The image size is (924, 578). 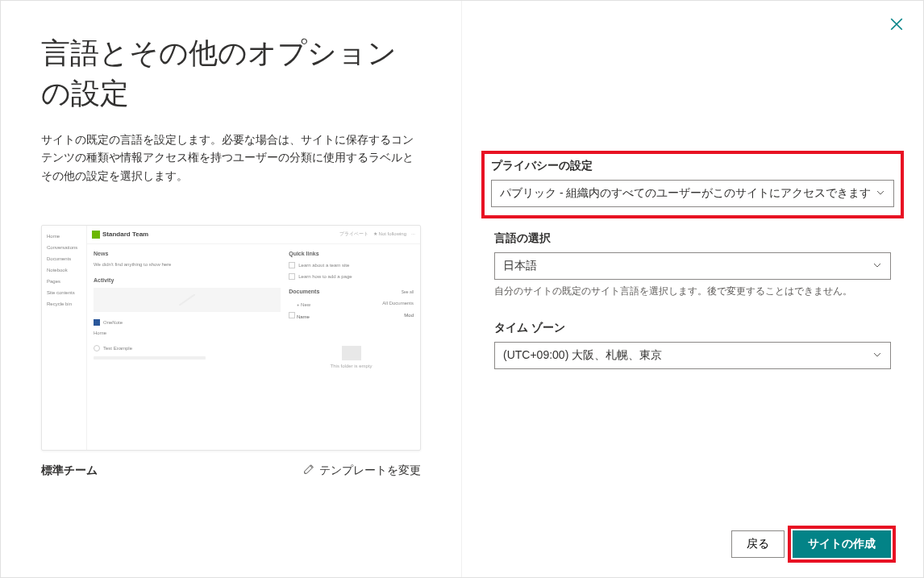 I want to click on preview-nav-item: Conversations, so click(x=65, y=247).